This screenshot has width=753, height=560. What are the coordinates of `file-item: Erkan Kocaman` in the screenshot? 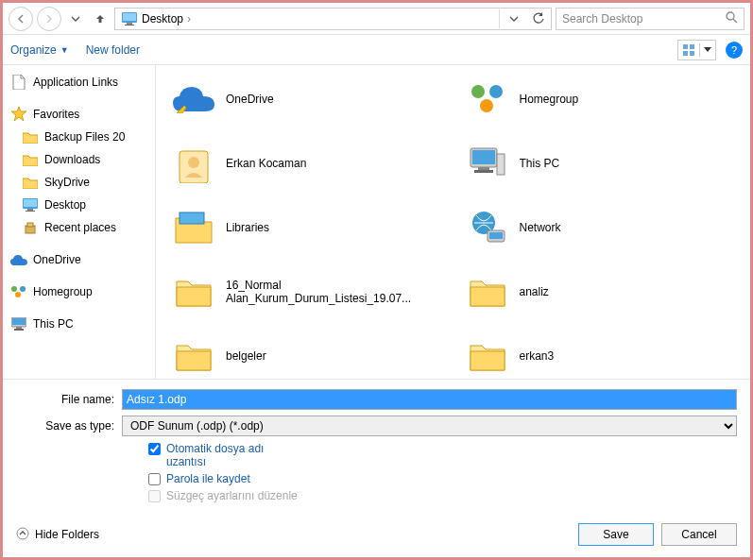 It's located at (306, 163).